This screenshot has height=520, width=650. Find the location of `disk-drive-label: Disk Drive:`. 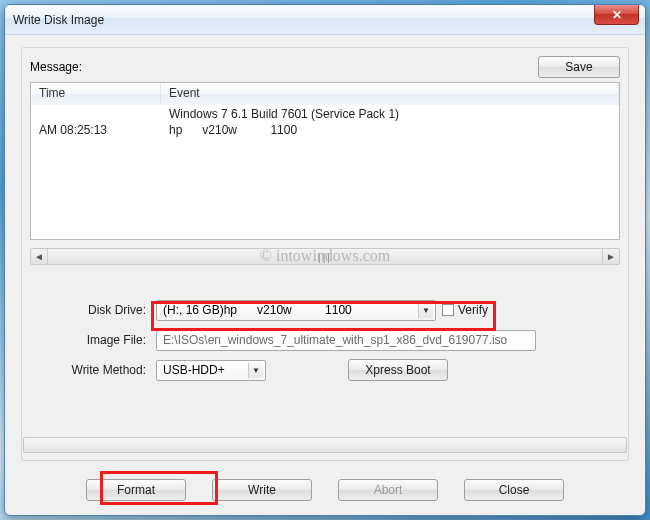

disk-drive-label: Disk Drive: is located at coordinates (90, 310).